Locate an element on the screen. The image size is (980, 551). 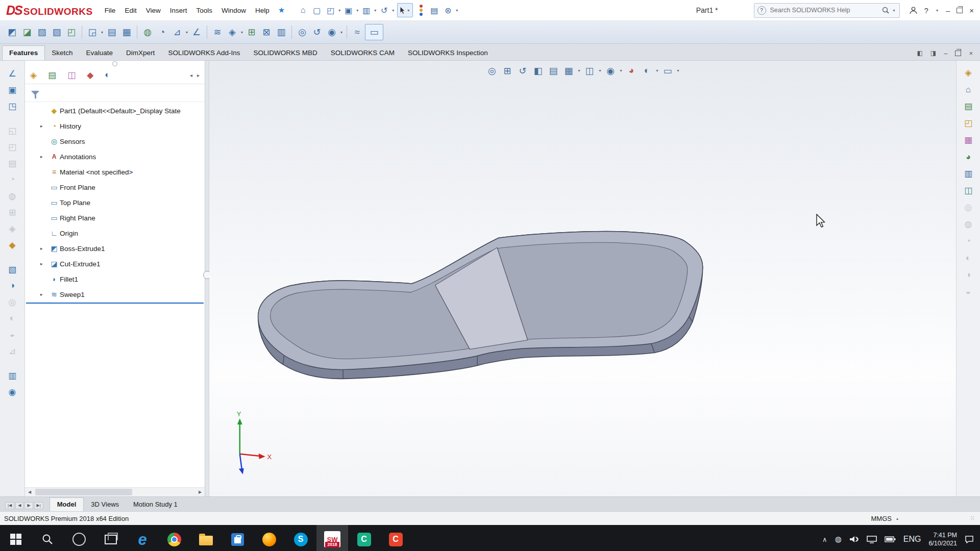
tree-item-boss-extrude1: ▸ ◩ Boss-Extrude1 is located at coordinates (115, 248).